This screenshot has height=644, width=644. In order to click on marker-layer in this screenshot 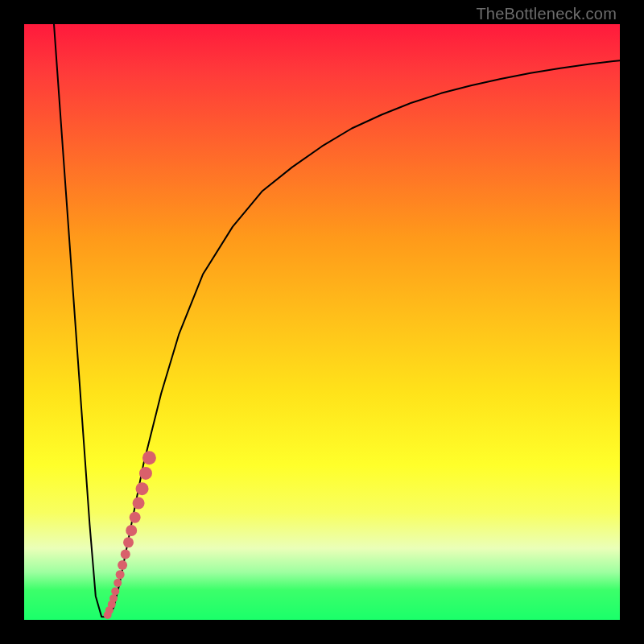, I will do `click(130, 535)`.